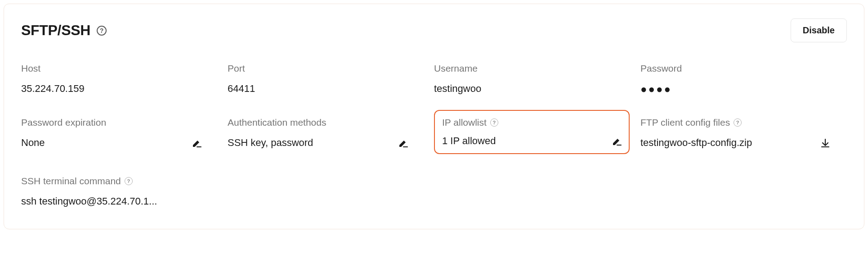 The width and height of the screenshot is (868, 264). Describe the element at coordinates (532, 132) in the screenshot. I see `ip-allowlist-highlight: IP allowlist ? 1 IP allowed` at that location.